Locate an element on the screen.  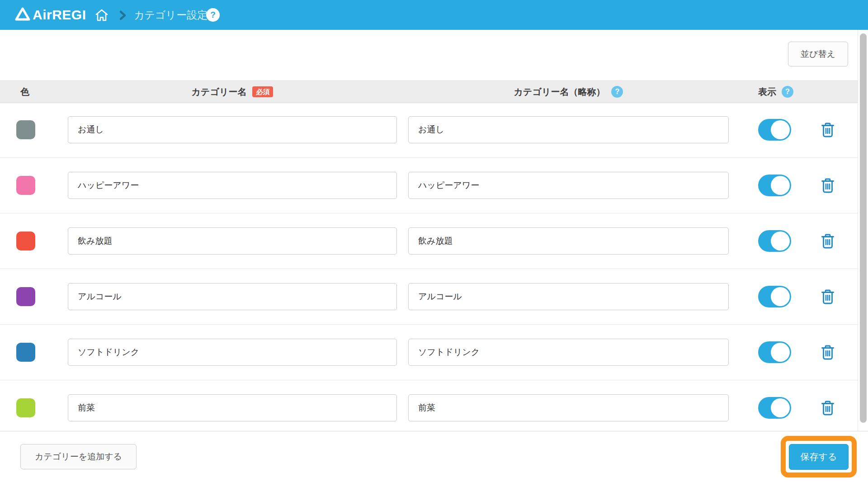
column-header-visibility-label: 表示 is located at coordinates (767, 92).